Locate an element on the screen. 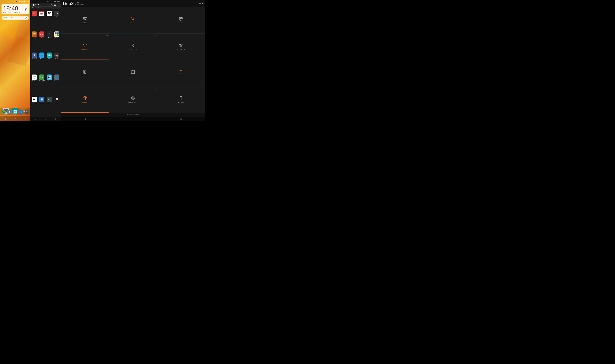 Image resolution: width=615 pixels, height=364 pixels. qs-tile-rotation: ROTATION AUTO is located at coordinates (133, 73).